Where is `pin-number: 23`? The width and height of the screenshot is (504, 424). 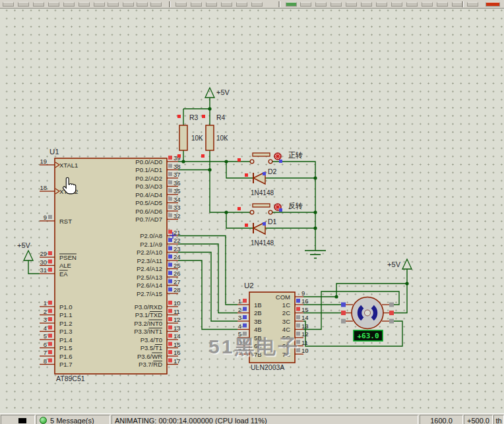
pin-number: 23 is located at coordinates (177, 249).